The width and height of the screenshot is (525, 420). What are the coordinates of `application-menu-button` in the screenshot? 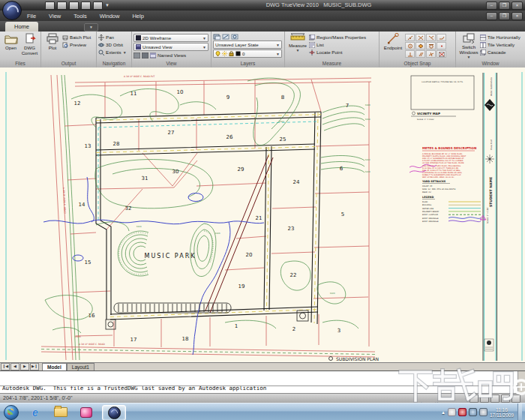 It's located at (12, 10).